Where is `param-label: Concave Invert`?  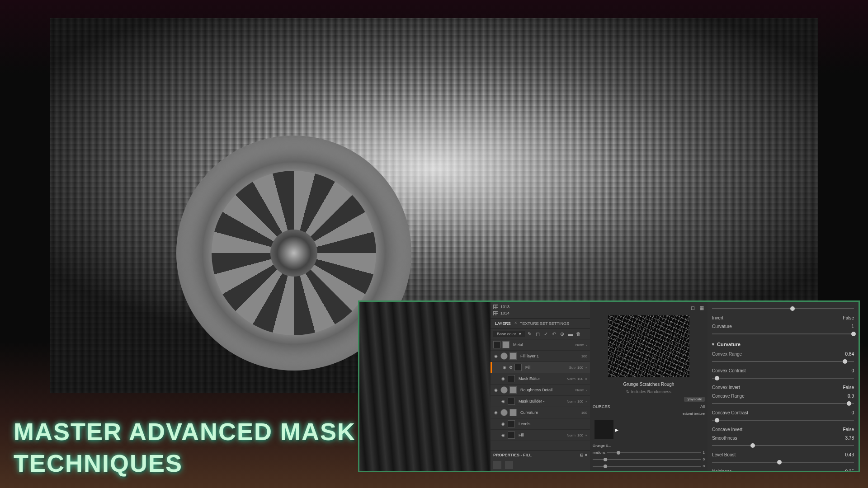
param-label: Concave Invert is located at coordinates (727, 429).